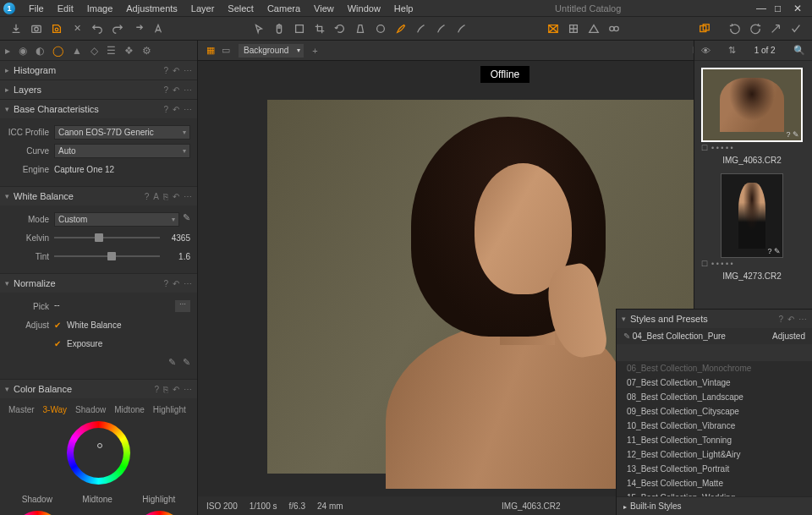 This screenshot has width=812, height=515. What do you see at coordinates (16, 29) in the screenshot?
I see `import-icon` at bounding box center [16, 29].